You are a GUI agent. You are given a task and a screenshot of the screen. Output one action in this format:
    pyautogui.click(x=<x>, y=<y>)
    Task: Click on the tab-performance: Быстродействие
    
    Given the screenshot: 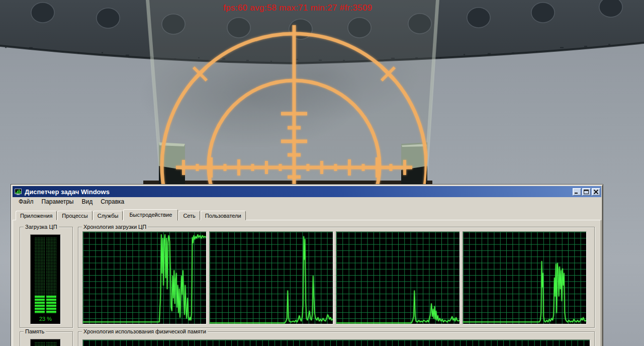 What is the action you would take?
    pyautogui.click(x=151, y=215)
    